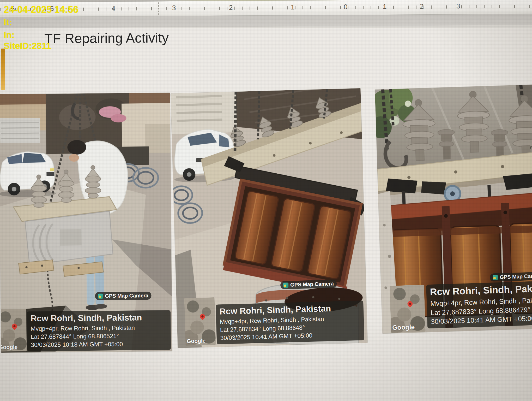 The image size is (532, 401). Describe the element at coordinates (27, 46) in the screenshot. I see `camera-site-id: SiteID:2811` at that location.